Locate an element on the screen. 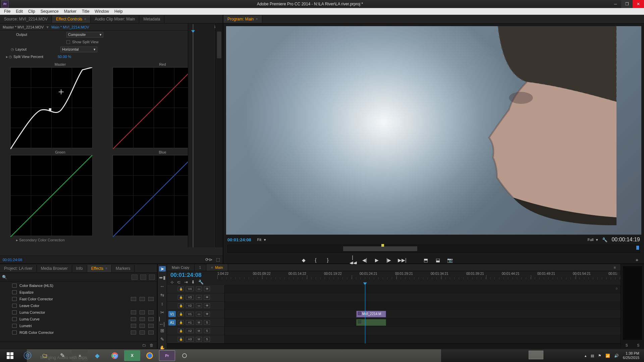 The width and height of the screenshot is (644, 362). rolling-edit-tool: ⇆ is located at coordinates (162, 295).